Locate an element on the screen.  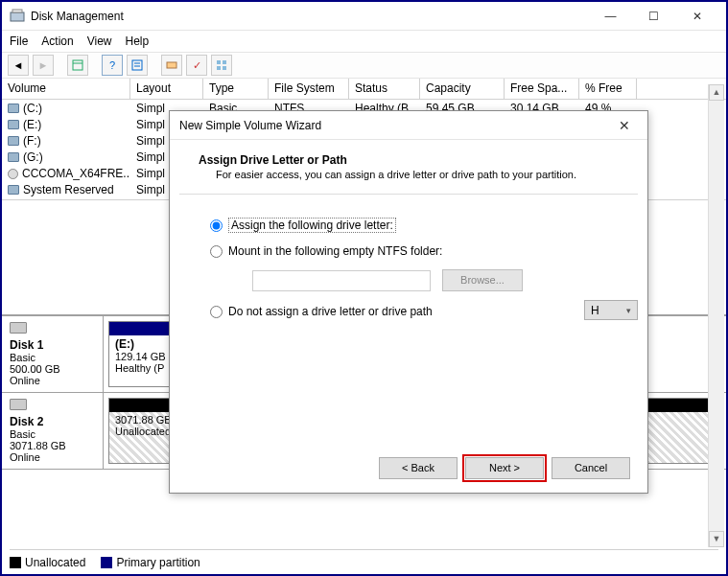
wizard-title: New Simple Volume Wizard is located at coordinates (395, 126).